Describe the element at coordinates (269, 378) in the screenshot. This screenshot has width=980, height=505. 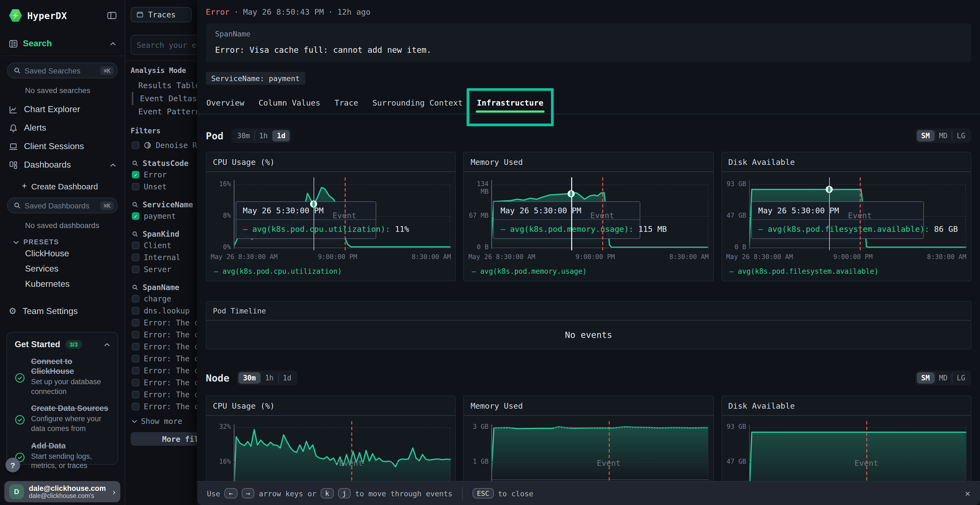
I see `node-range-1h: 1h` at that location.